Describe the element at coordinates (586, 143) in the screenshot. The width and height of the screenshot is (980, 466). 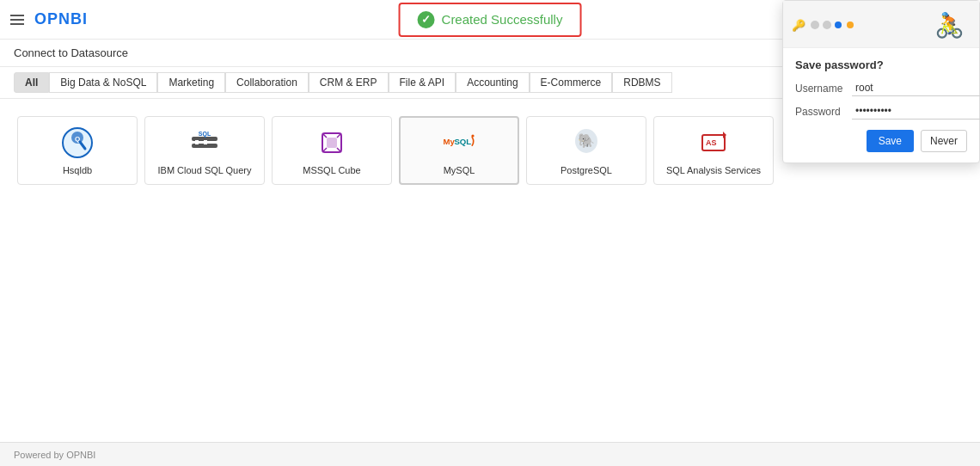
I see `postgresql-icon: 🐘` at that location.